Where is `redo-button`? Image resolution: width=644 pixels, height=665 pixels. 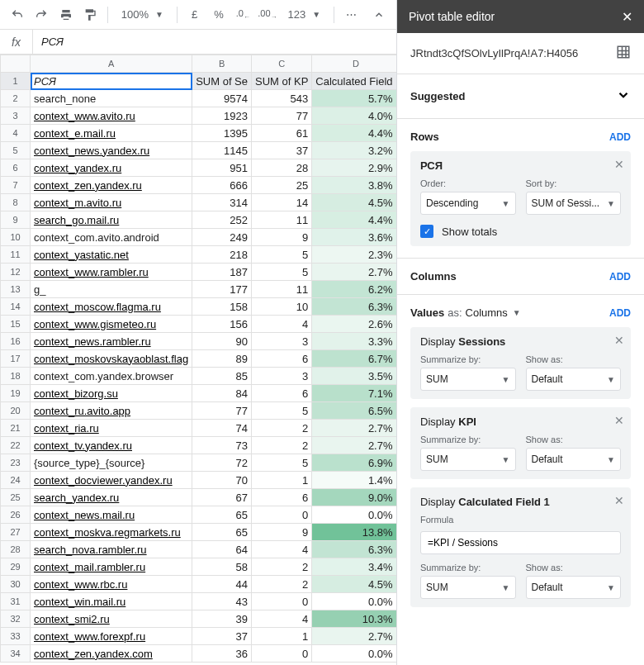 redo-button is located at coordinates (41, 15).